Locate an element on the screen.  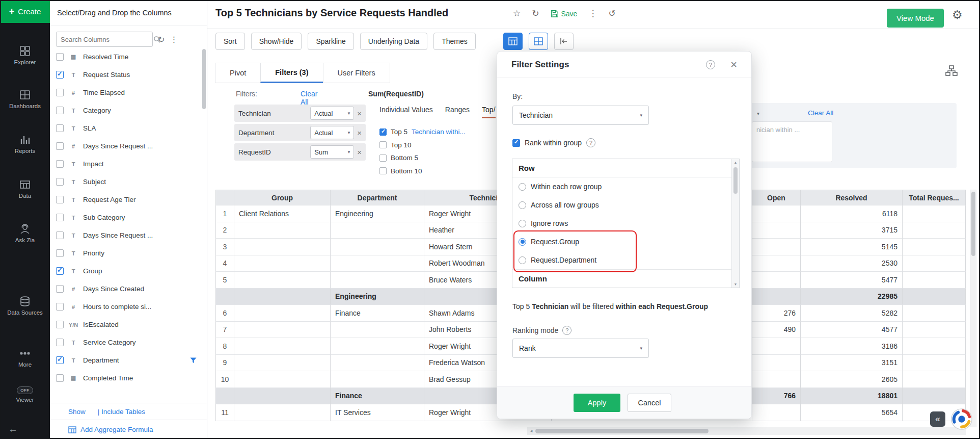
toolbar-button: Show/Hide is located at coordinates (277, 41).